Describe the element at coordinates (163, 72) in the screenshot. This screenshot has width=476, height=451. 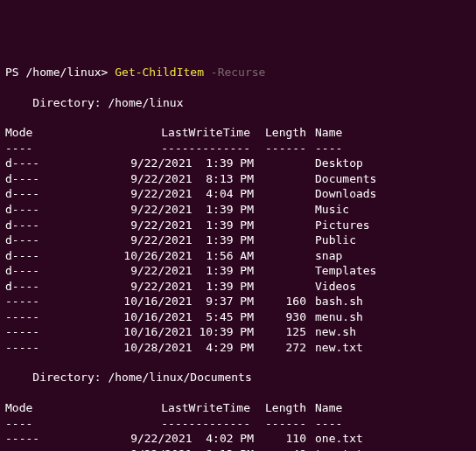
I see `command: Get-ChildItem` at that location.